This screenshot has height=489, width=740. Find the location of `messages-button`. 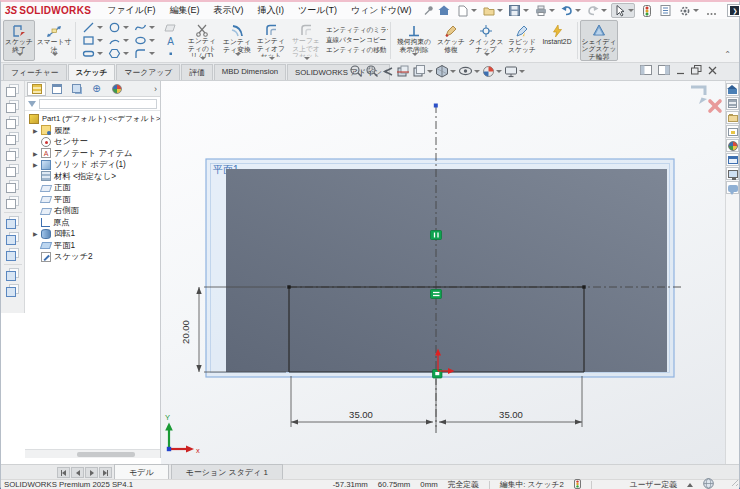

messages-button is located at coordinates (732, 188).